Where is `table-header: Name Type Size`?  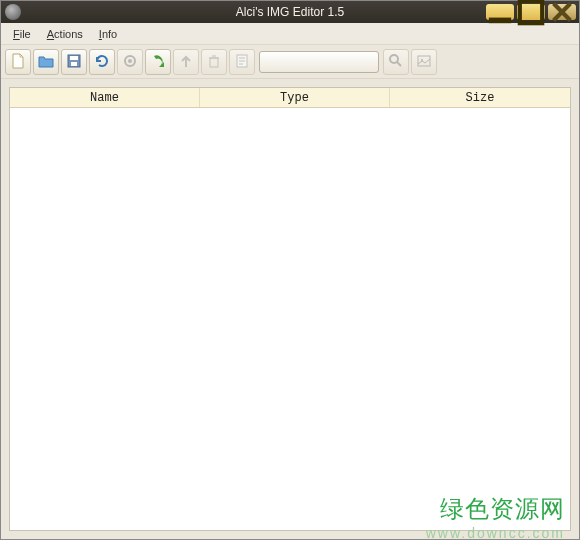
table-header: Name Type Size is located at coordinates (290, 98).